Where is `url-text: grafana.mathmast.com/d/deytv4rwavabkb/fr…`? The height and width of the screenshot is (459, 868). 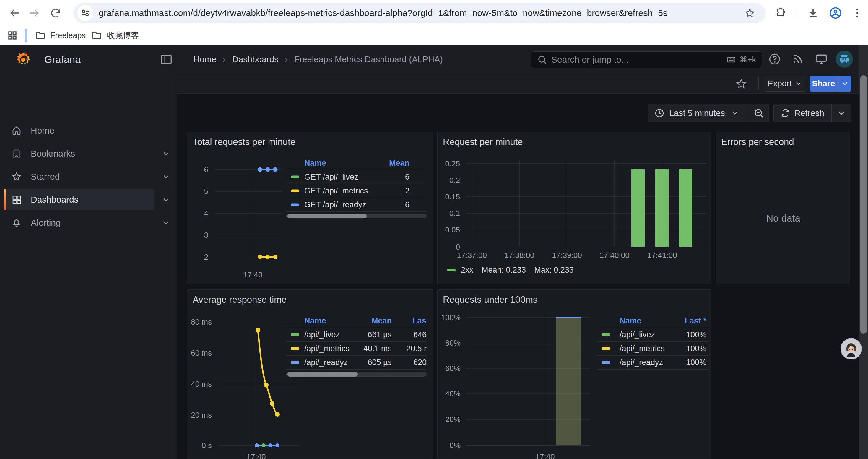 url-text: grafana.mathmast.com/d/deytv4rwavabkb/fr… is located at coordinates (383, 13).